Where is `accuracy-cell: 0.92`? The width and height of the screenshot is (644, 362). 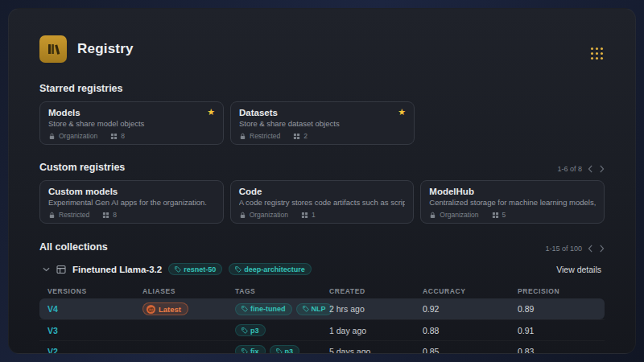
accuracy-cell: 0.92 is located at coordinates (470, 309).